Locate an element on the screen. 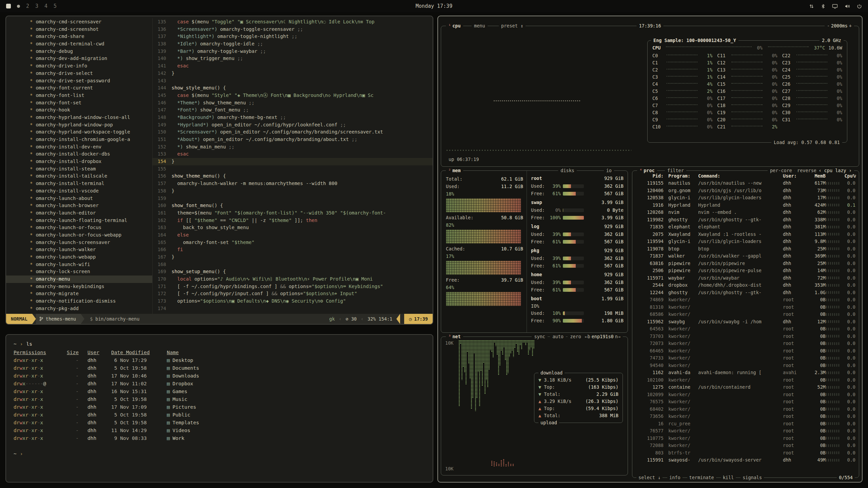 The width and height of the screenshot is (868, 488). file-item: *omarchy-install-vscode is located at coordinates (79, 191).